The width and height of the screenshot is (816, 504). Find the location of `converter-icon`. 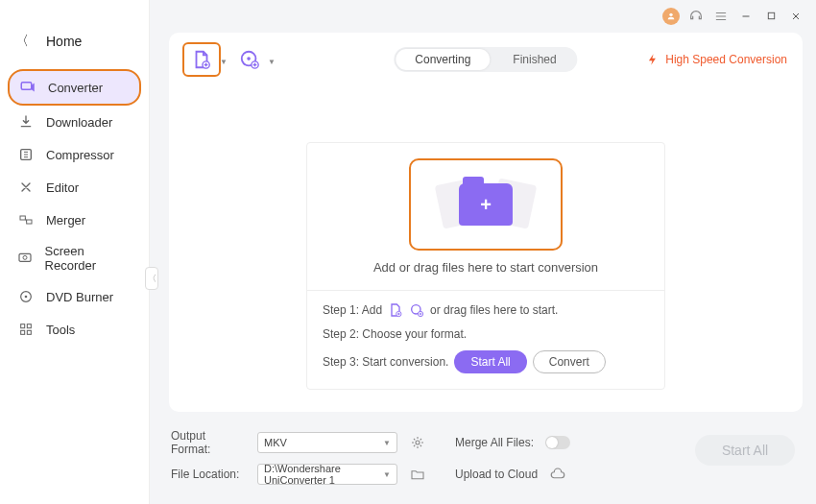

converter-icon is located at coordinates (28, 87).